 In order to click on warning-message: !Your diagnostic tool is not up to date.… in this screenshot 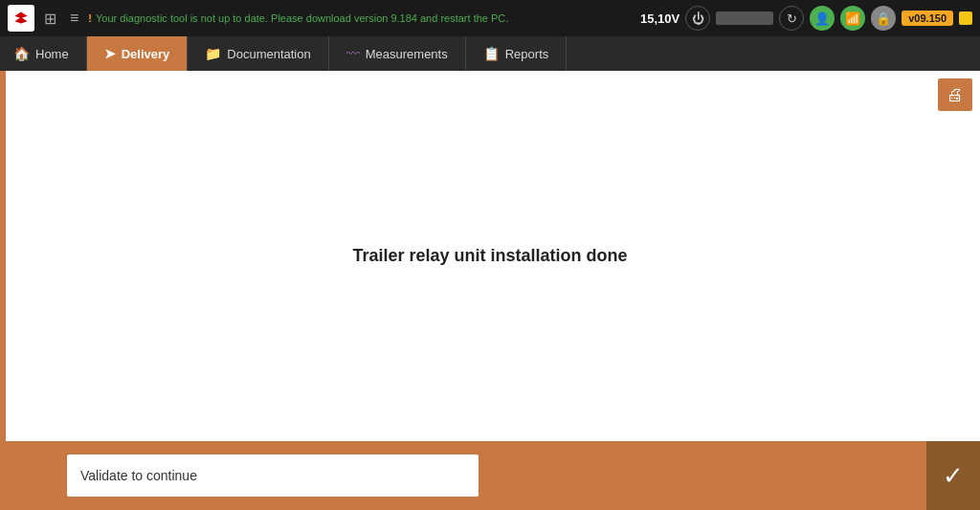, I will do `click(362, 18)`.